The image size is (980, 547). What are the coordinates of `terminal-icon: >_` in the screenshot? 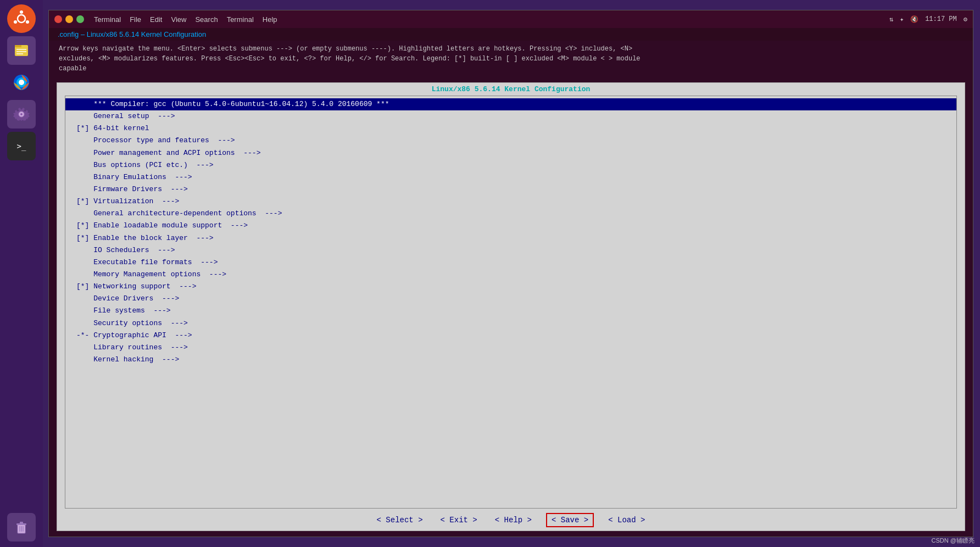 It's located at (21, 146).